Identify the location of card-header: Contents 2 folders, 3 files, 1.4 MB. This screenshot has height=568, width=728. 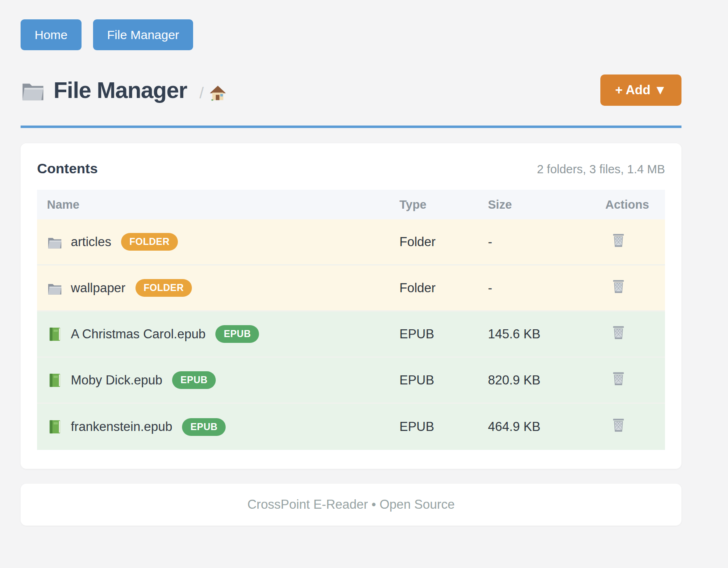
(351, 169).